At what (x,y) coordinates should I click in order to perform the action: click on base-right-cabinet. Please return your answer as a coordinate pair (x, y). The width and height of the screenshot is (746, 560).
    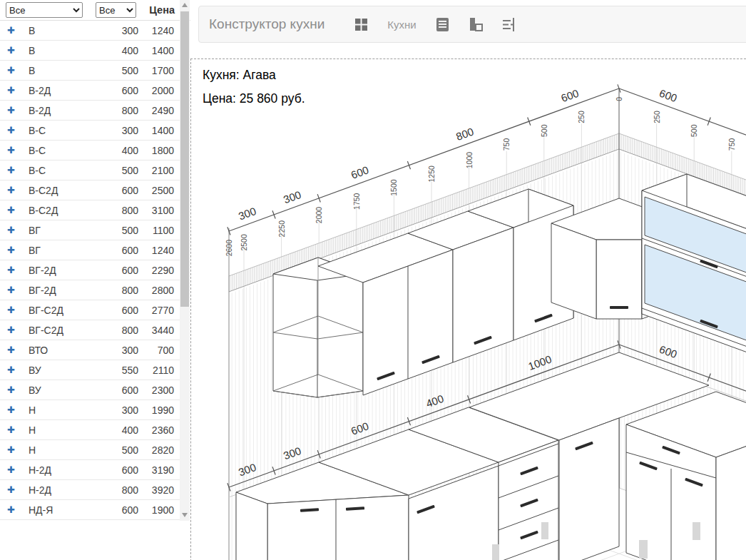
    Looking at the image, I should click on (686, 476).